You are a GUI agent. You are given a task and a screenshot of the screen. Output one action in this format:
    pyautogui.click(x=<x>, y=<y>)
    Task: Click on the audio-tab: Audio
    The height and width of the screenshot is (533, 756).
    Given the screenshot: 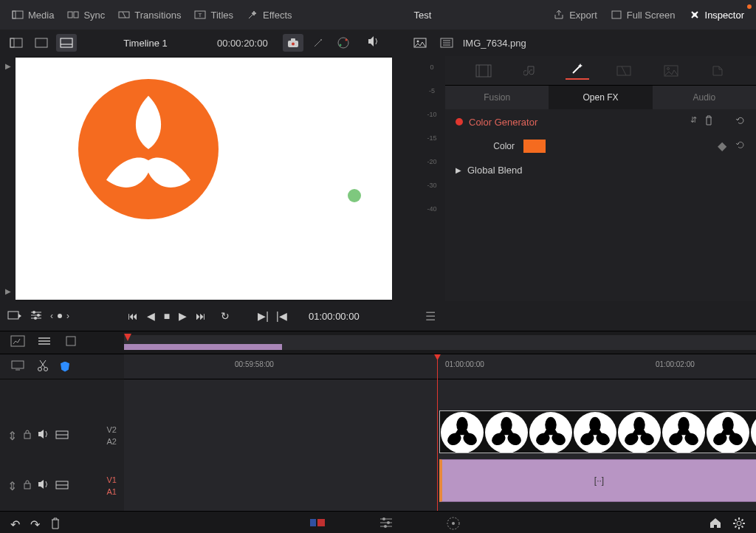 What is the action you would take?
    pyautogui.click(x=704, y=97)
    